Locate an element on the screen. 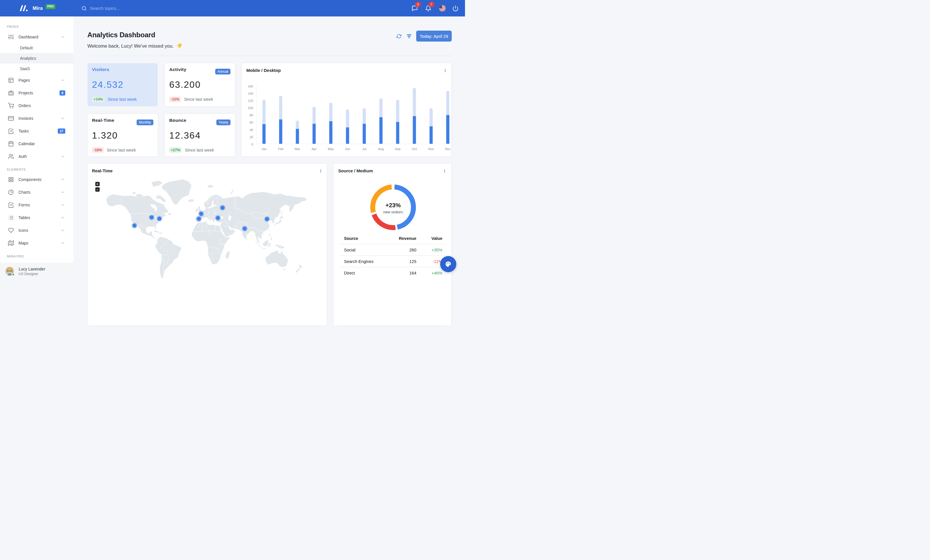 This screenshot has width=930, height=560. svg-text: 120 is located at coordinates (251, 101).